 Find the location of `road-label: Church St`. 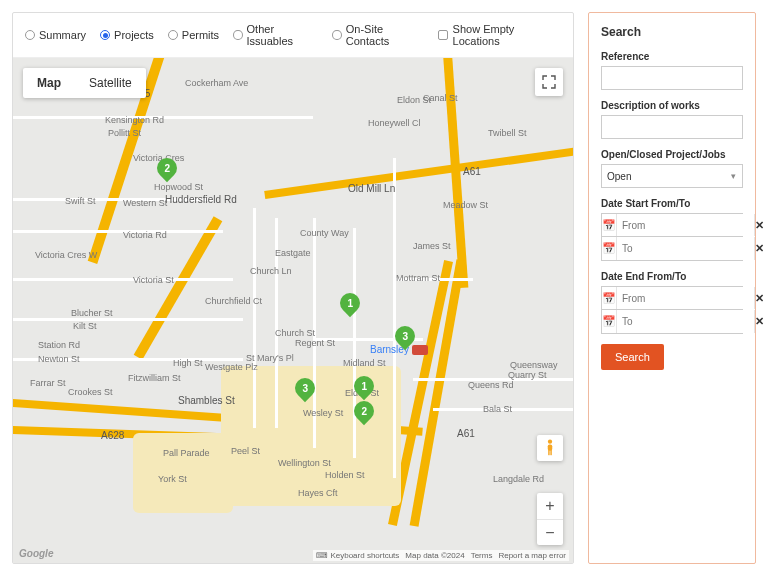

road-label: Church St is located at coordinates (295, 333).